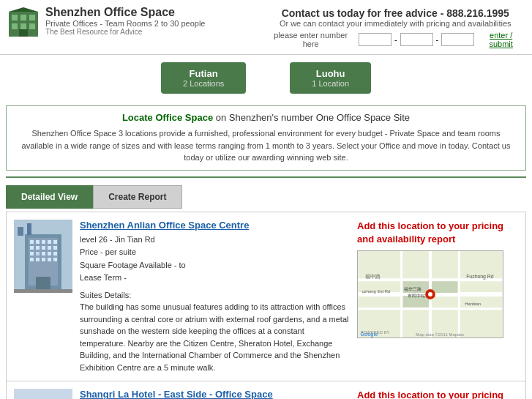 This screenshot has width=532, height=399. Describe the element at coordinates (266, 390) in the screenshot. I see `listing-item-2: Shangri La Hotel - East Side - Office Sp…` at that location.